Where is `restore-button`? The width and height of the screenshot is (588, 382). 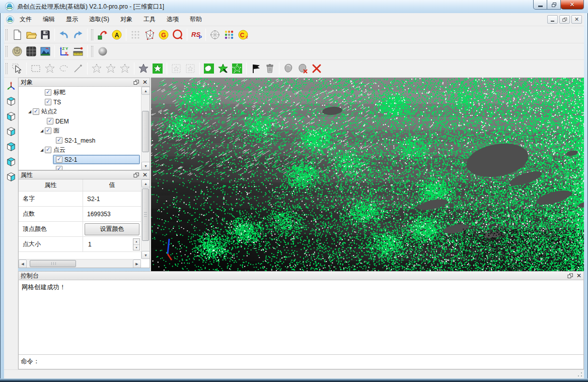 restore-button is located at coordinates (554, 5).